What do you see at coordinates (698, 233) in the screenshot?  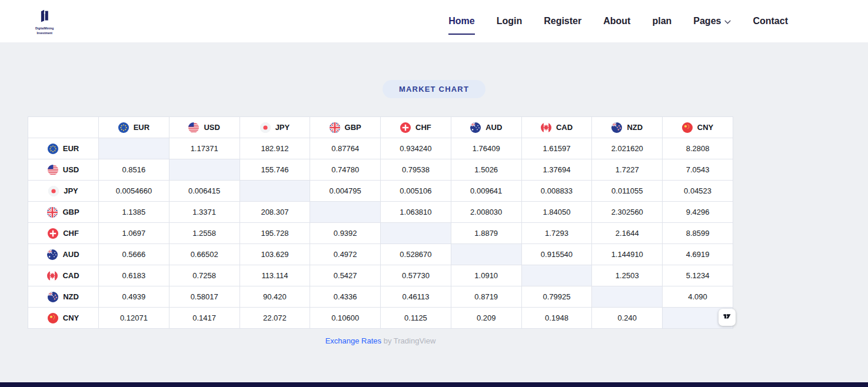 I see `rate-cell-chf-cny: 8.8599` at bounding box center [698, 233].